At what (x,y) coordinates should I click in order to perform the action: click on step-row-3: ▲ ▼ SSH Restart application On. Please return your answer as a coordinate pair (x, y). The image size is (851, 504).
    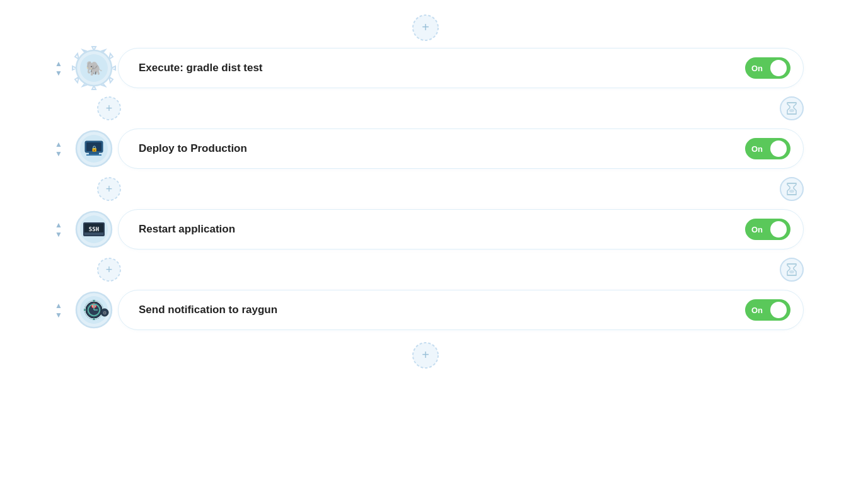
    Looking at the image, I should click on (426, 229).